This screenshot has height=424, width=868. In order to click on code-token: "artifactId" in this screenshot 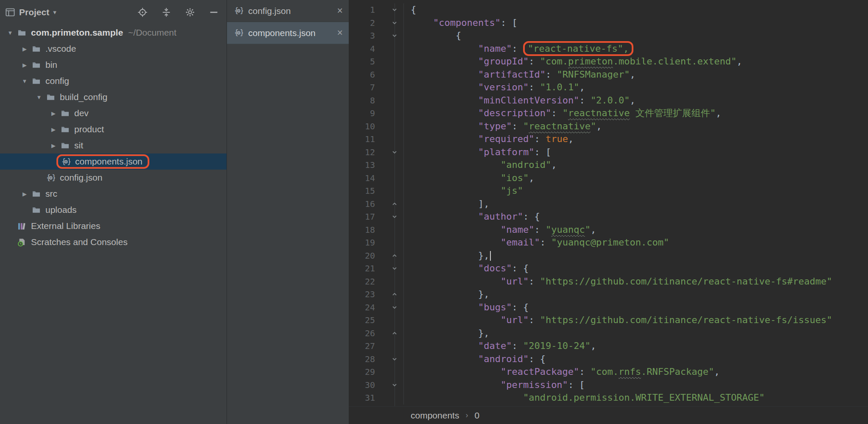, I will do `click(512, 75)`.